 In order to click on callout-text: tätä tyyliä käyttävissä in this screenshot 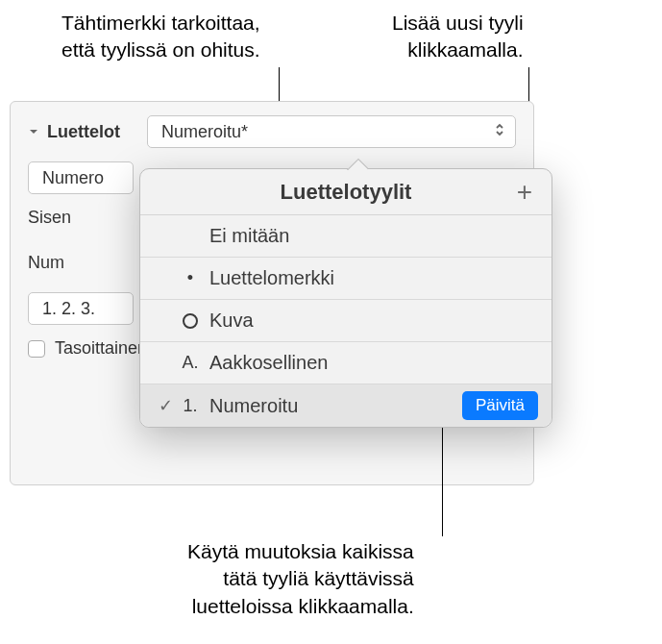, I will do `click(301, 579)`.